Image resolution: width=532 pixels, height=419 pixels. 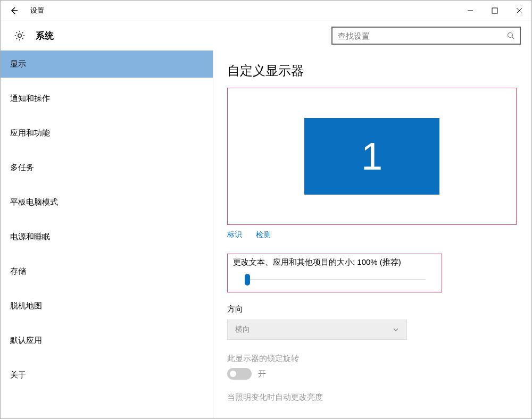 I want to click on lock-rotation-label: 此显示器的锁定旋转, so click(x=372, y=358).